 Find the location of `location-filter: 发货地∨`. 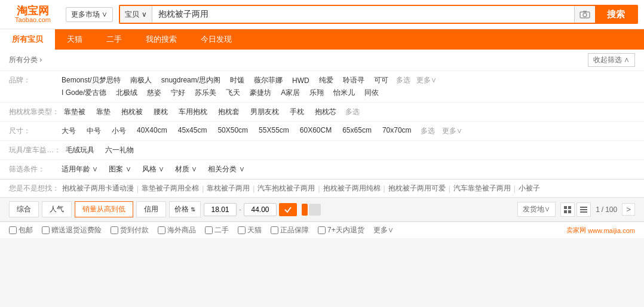

location-filter: 发货地∨ is located at coordinates (536, 209).